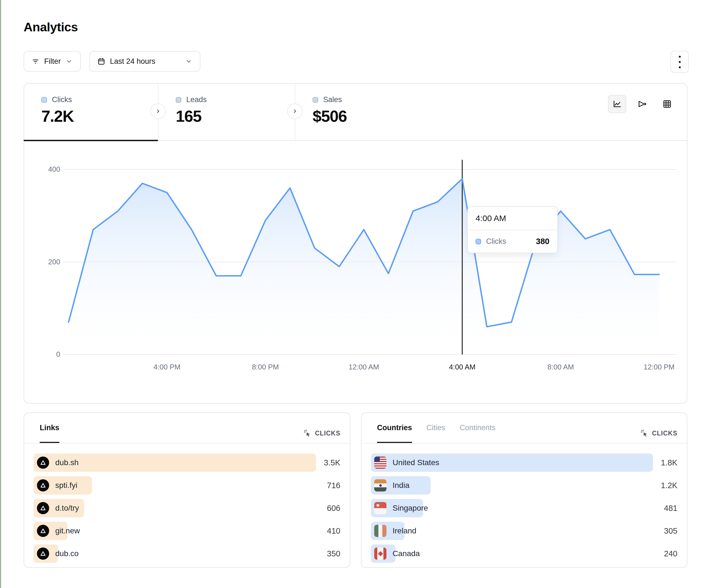 This screenshot has height=588, width=711. What do you see at coordinates (67, 508) in the screenshot?
I see `link-label: d.to/try` at bounding box center [67, 508].